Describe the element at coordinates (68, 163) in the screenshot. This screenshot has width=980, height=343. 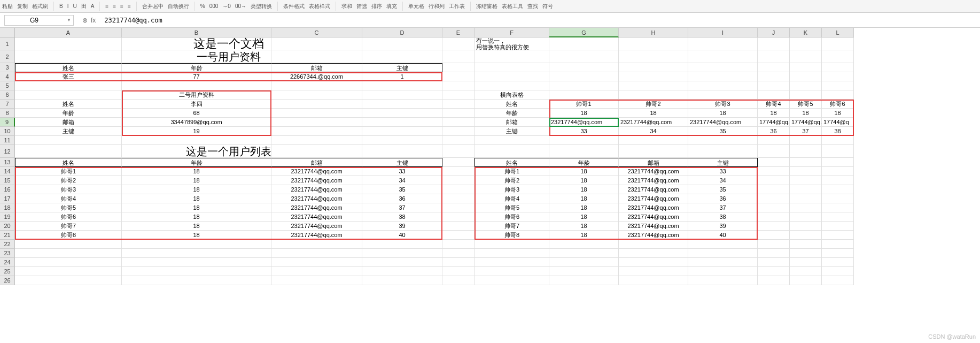
I see `cell: 姓名` at that location.